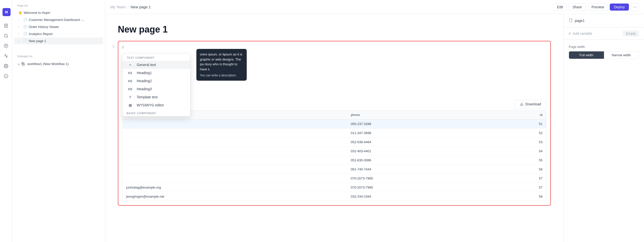 The width and height of the screenshot is (644, 242). I want to click on tooltip-main-text: orem ipsum, or lipsum as it is graphic o…, so click(222, 62).